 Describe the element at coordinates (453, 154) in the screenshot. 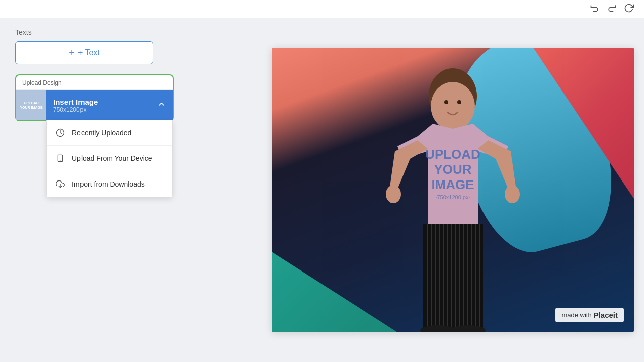

I see `svg-text: UPLOAD` at that location.